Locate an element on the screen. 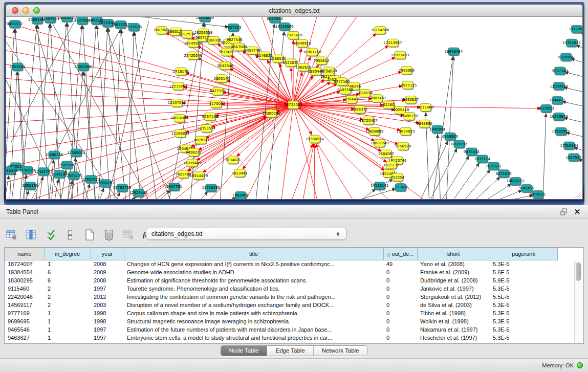 The width and height of the screenshot is (588, 372). table-cell: 1998 is located at coordinates (107, 313).